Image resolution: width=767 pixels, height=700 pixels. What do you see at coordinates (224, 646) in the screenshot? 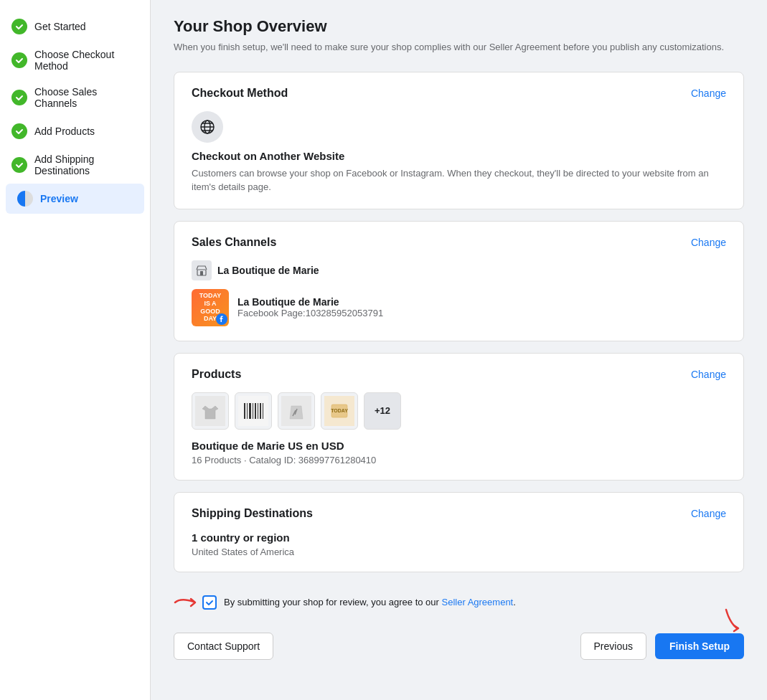
I see `contact-support-button: Contact Support` at bounding box center [224, 646].